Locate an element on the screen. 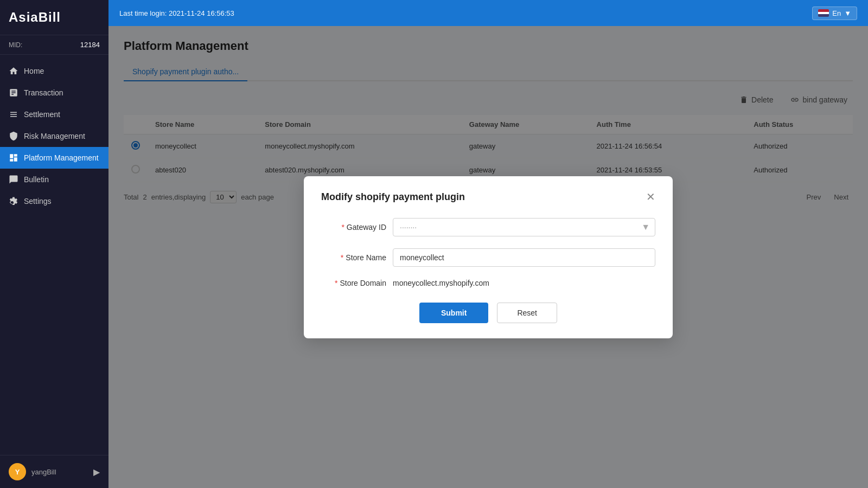  sidebar-item-platform-label: Platform Management is located at coordinates (61, 158).